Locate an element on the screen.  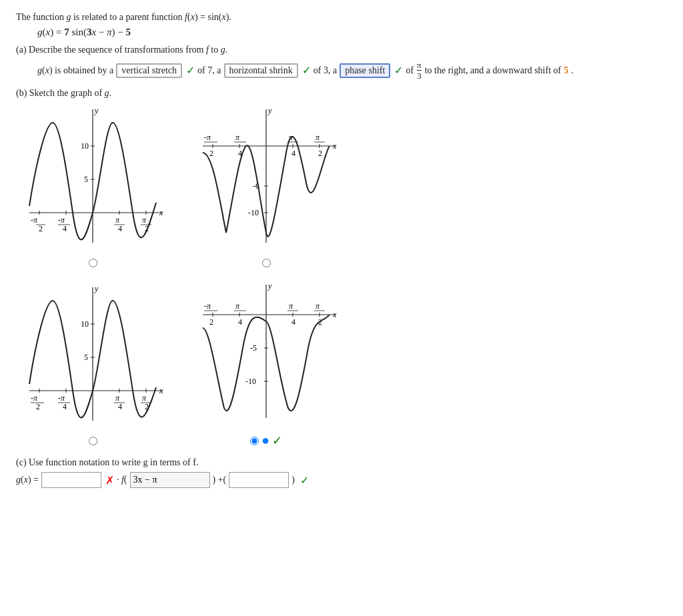
coefficient-input is located at coordinates (71, 480).